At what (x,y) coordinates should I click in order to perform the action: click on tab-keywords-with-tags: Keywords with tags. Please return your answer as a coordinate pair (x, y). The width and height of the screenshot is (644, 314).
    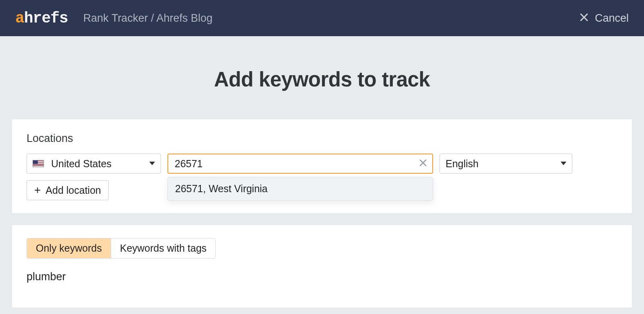
    Looking at the image, I should click on (163, 248).